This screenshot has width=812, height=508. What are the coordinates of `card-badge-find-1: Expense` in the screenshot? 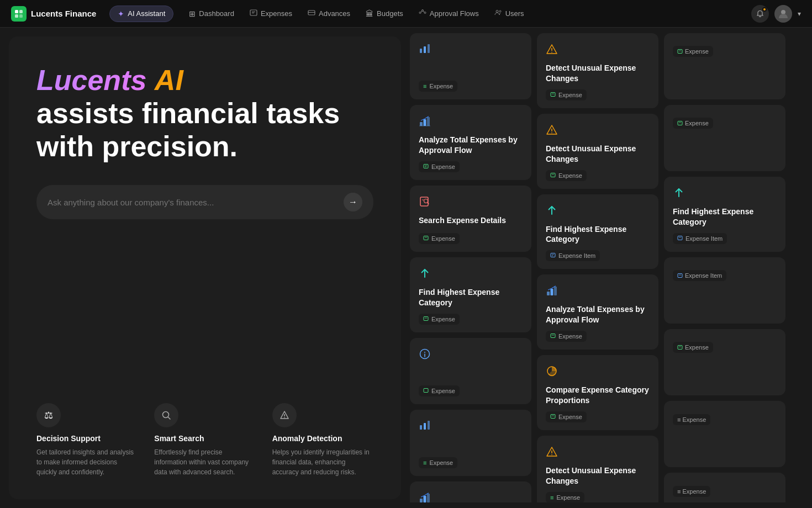 It's located at (439, 319).